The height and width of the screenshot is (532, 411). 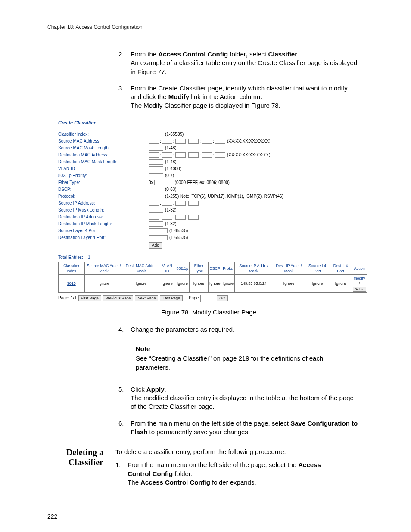 I want to click on form-hint: (1-65535), so click(x=178, y=238).